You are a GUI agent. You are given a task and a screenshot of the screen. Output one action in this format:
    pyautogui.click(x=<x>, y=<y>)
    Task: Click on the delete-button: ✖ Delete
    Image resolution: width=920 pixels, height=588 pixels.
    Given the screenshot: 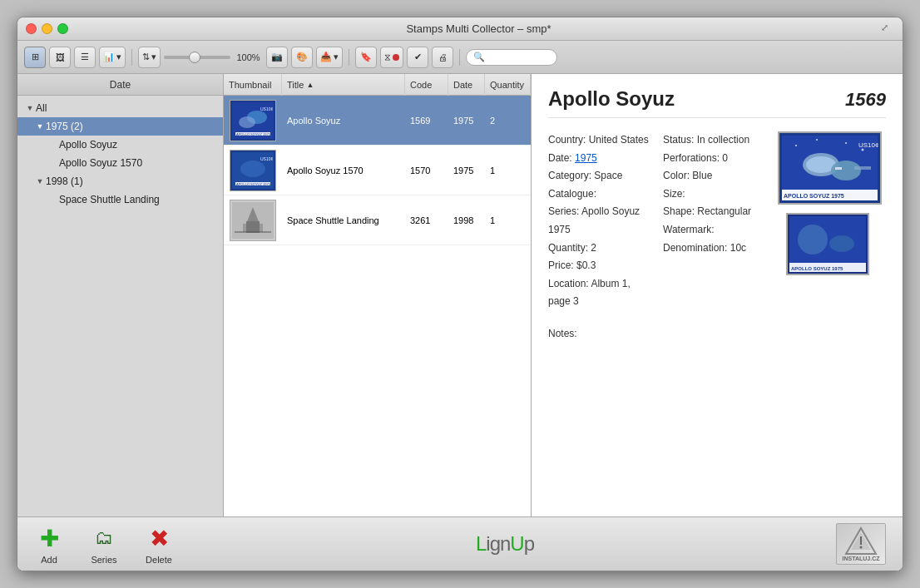 What is the action you would take?
    pyautogui.click(x=159, y=544)
    